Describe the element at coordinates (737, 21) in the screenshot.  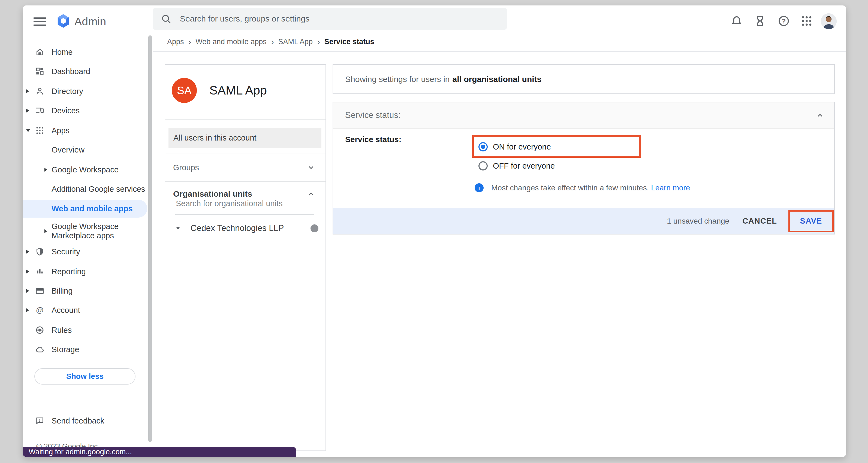
I see `notifications-bell-icon` at that location.